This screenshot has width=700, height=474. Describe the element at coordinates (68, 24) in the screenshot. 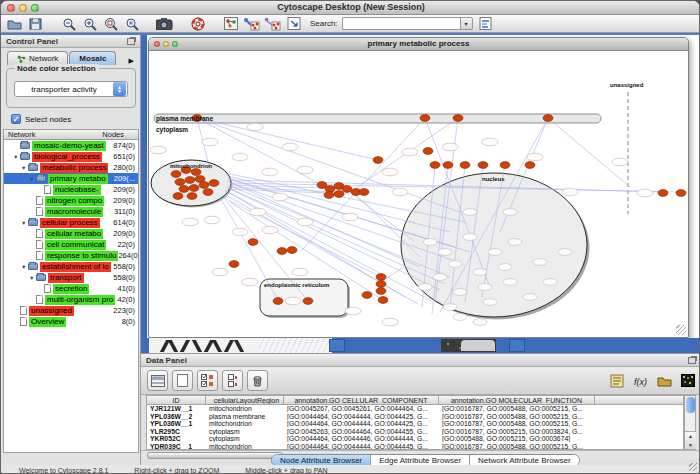

I see `zoom-out-icon` at that location.